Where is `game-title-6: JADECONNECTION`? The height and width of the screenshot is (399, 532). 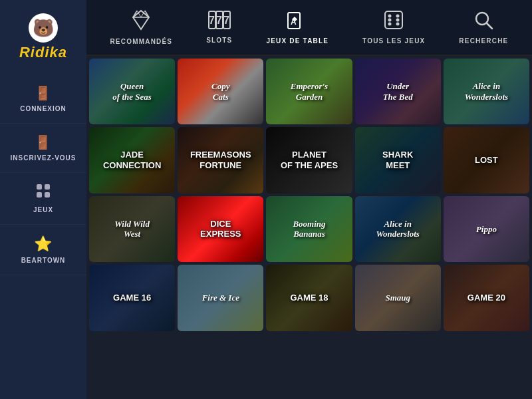 game-title-6: JADECONNECTION is located at coordinates (132, 160).